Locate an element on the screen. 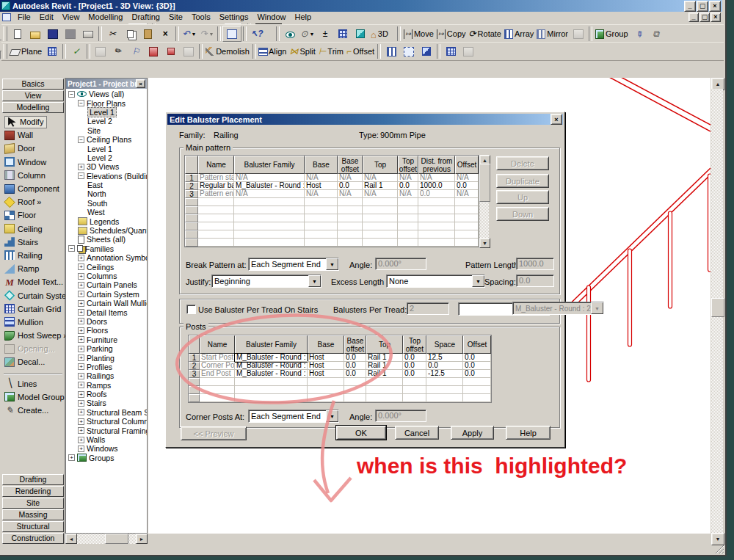 The height and width of the screenshot is (560, 734). justify-combo: Beginning▼ is located at coordinates (266, 281).